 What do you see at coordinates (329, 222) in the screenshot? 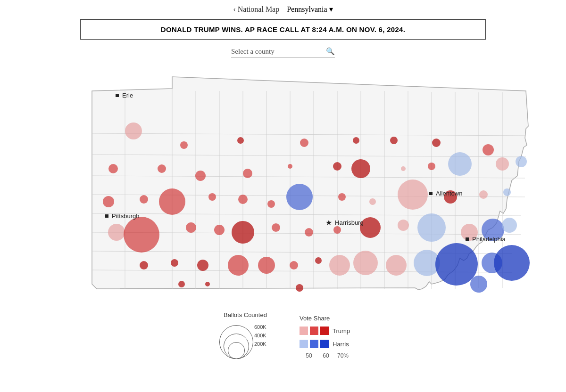
I see `state-capital-star-icon: ★` at bounding box center [329, 222].